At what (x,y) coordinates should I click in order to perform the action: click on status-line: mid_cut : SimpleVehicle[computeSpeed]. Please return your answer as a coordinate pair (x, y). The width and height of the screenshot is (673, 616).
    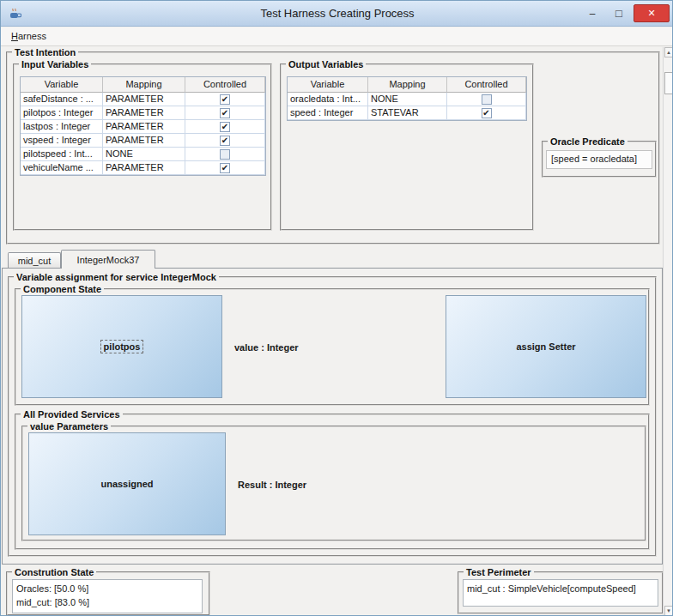
    Looking at the image, I should click on (561, 589).